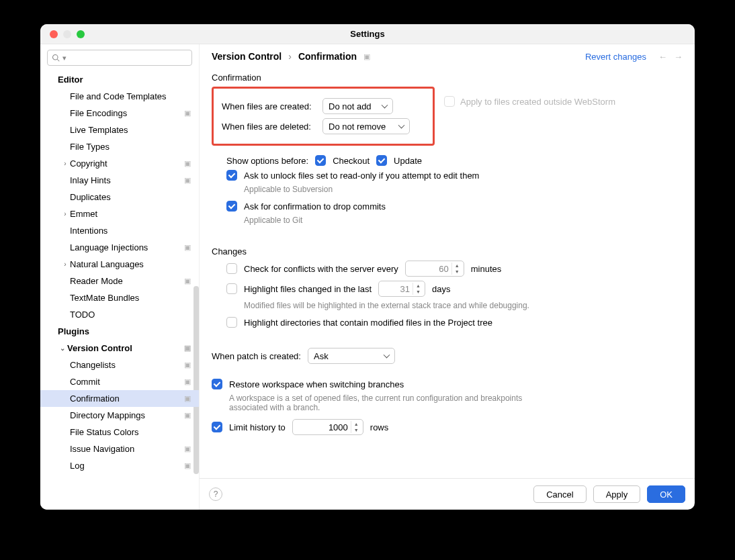  I want to click on limit-history-input: 1000 ▲▼, so click(328, 427).